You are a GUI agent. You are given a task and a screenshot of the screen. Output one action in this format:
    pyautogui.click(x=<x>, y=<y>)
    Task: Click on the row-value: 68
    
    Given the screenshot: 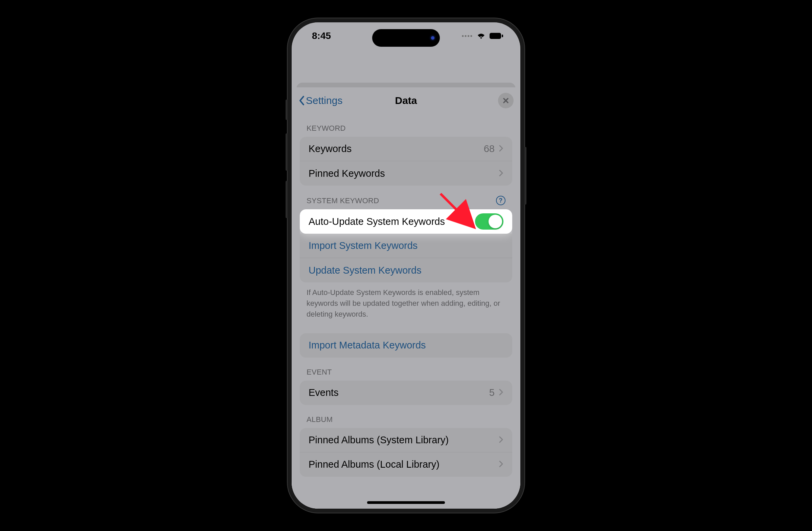 What is the action you would take?
    pyautogui.click(x=489, y=149)
    